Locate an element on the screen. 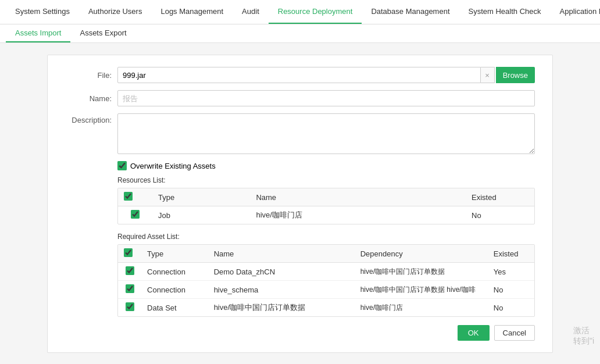 The image size is (600, 364). required-header-type: Type is located at coordinates (174, 254).